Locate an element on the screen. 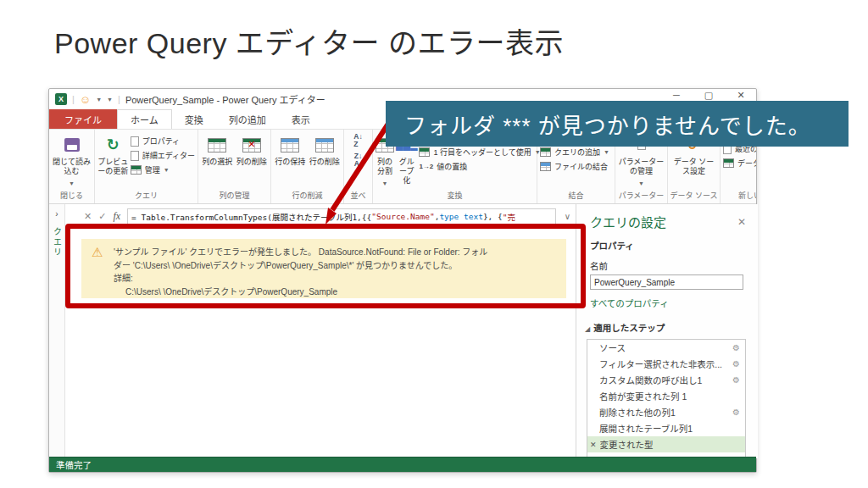 The width and height of the screenshot is (868, 488). refresh-icon: ↻ is located at coordinates (114, 145).